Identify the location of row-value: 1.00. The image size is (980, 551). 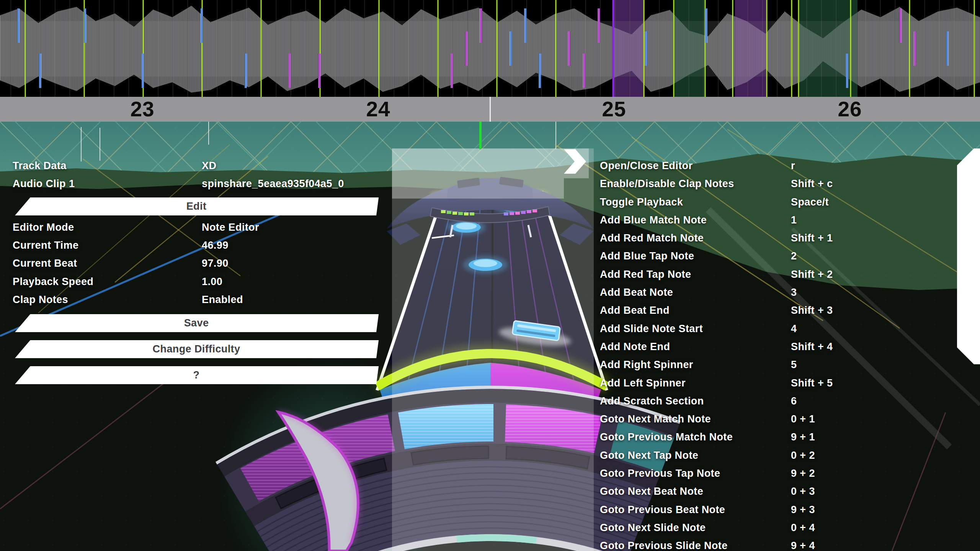
(212, 282).